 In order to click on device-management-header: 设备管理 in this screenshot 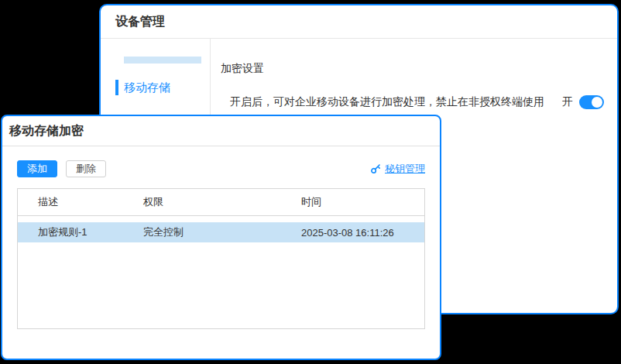, I will do `click(359, 22)`.